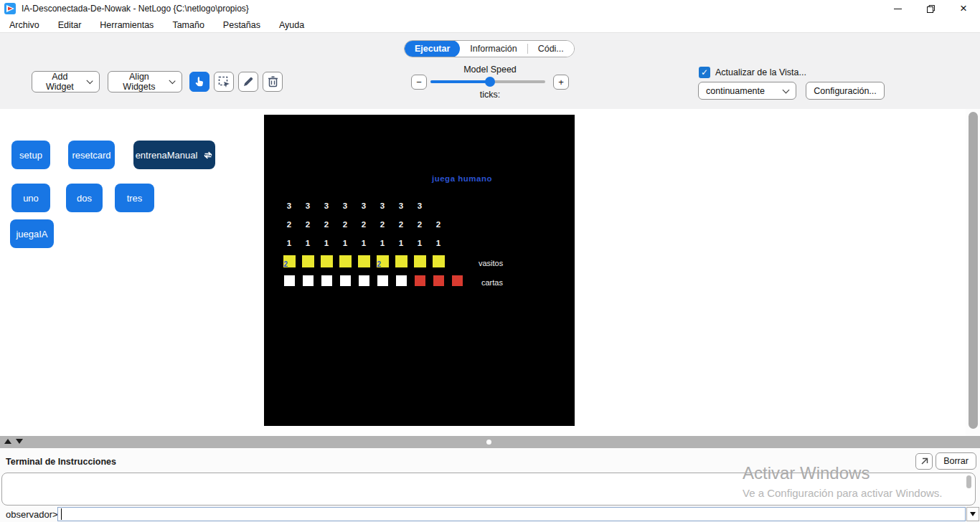  What do you see at coordinates (24, 25) in the screenshot?
I see `menu-item: Archivo` at bounding box center [24, 25].